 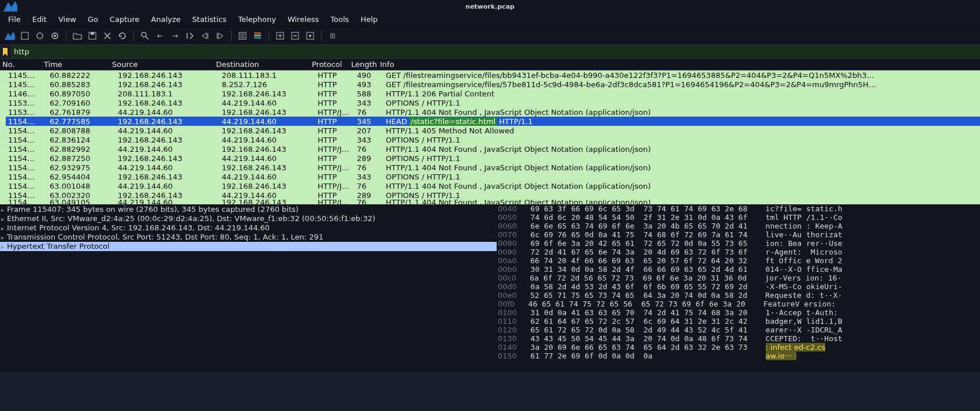 I want to click on packet-row: 1153…62.709160192.168.246.14344.219.144.…, so click(x=493, y=103).